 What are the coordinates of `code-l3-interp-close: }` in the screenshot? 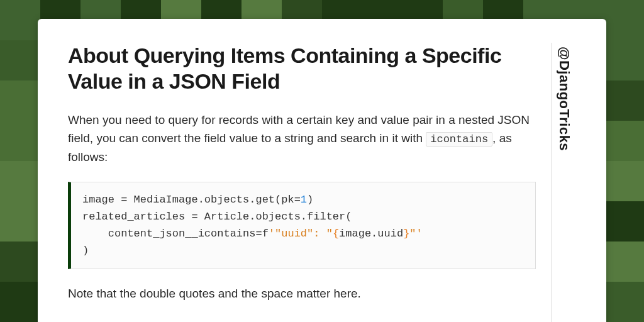 It's located at (406, 234).